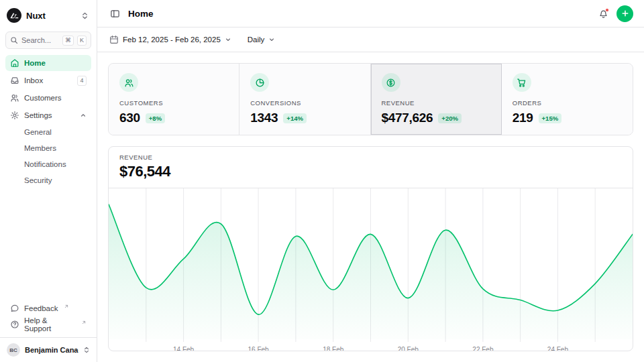 The width and height of the screenshot is (644, 362). What do you see at coordinates (15, 115) in the screenshot?
I see `gear-icon` at bounding box center [15, 115].